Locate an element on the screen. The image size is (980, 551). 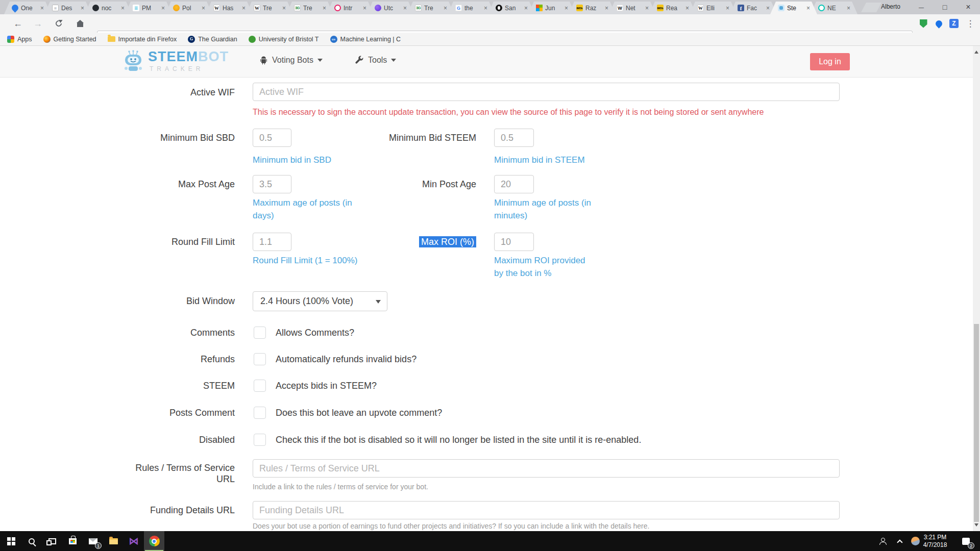
imdb-icon is located at coordinates (580, 8).